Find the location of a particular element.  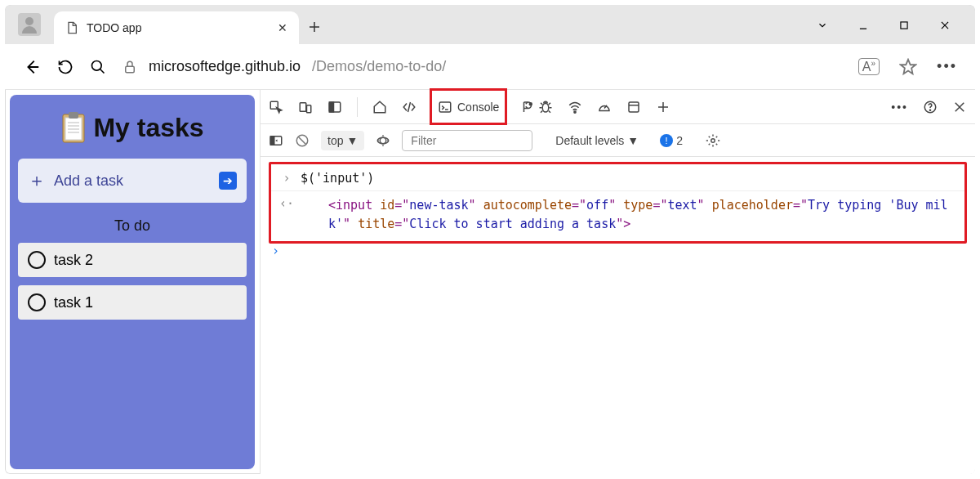

devtools-close-icon is located at coordinates (960, 107).